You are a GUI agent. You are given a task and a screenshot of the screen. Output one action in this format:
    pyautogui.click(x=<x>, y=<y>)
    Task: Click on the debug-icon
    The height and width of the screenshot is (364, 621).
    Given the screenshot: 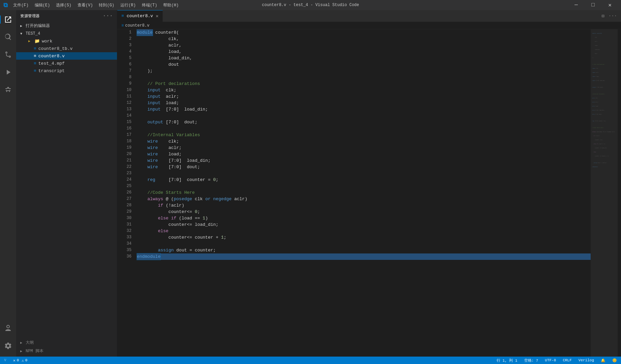 What is the action you would take?
    pyautogui.click(x=8, y=72)
    